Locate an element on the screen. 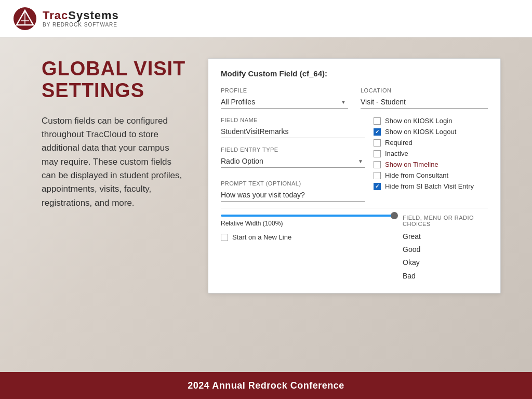  profile-group: Profile All Profiles ▼ is located at coordinates (285, 98).